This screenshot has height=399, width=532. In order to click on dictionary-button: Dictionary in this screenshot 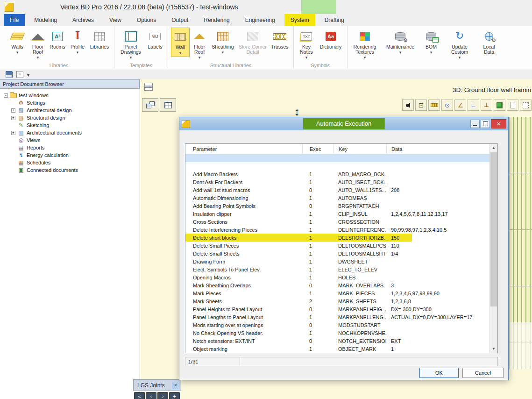, I will do `click(331, 39)`.